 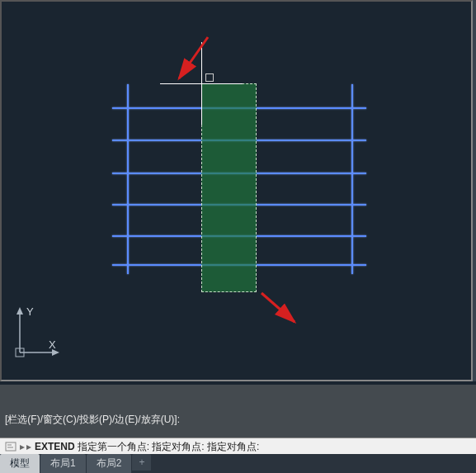 What do you see at coordinates (11, 447) in the screenshot?
I see `command-line-icon` at bounding box center [11, 447].